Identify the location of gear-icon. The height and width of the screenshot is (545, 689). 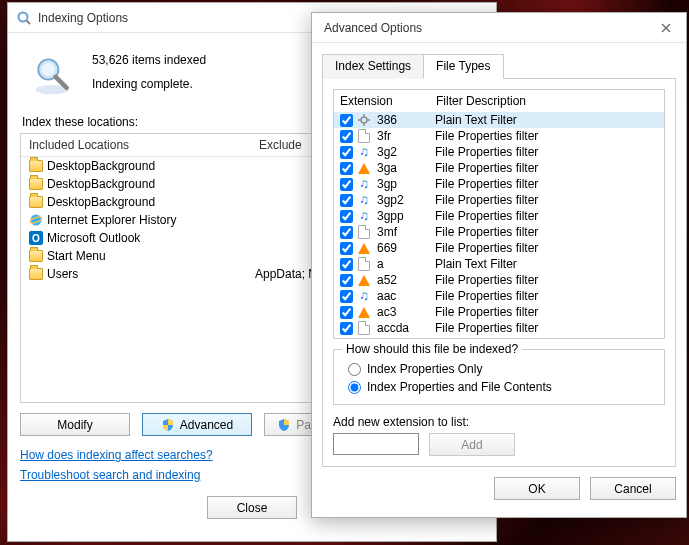
(364, 120).